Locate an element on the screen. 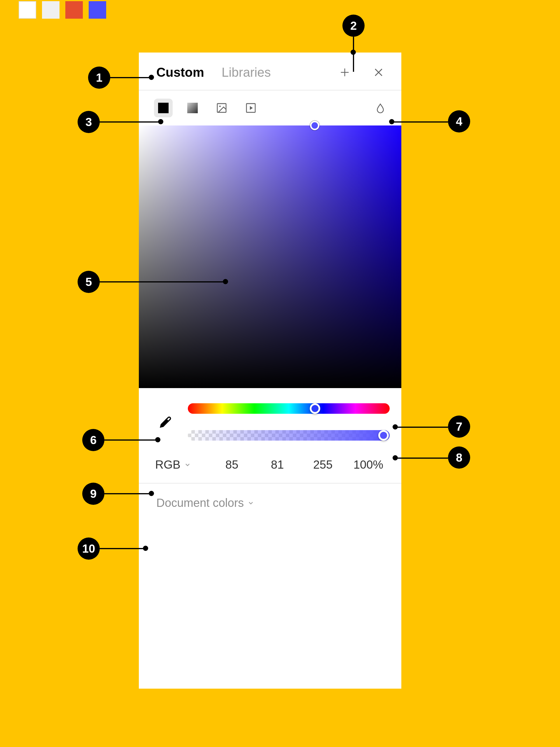 The width and height of the screenshot is (560, 747). close-button is located at coordinates (379, 72).